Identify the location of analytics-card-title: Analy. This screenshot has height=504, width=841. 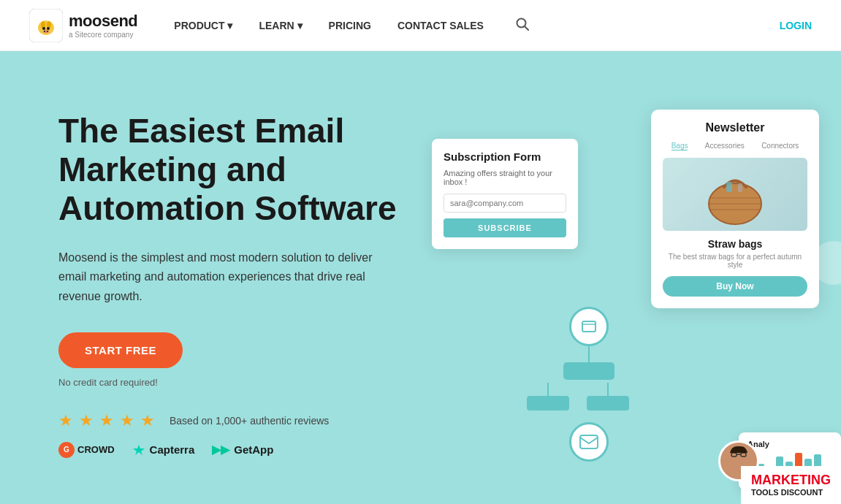
(790, 444).